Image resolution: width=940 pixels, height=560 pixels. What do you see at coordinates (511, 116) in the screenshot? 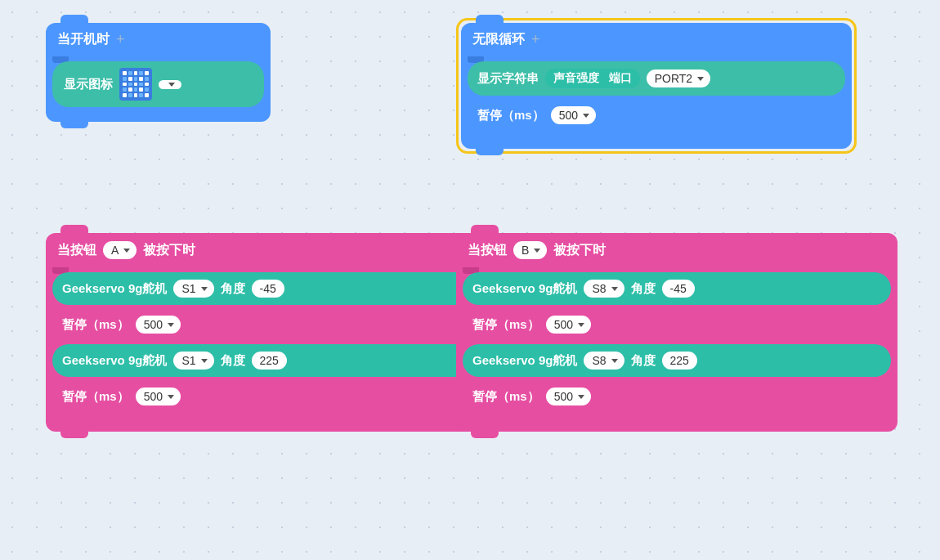
I see `pause-label: 暂停（ms）` at bounding box center [511, 116].